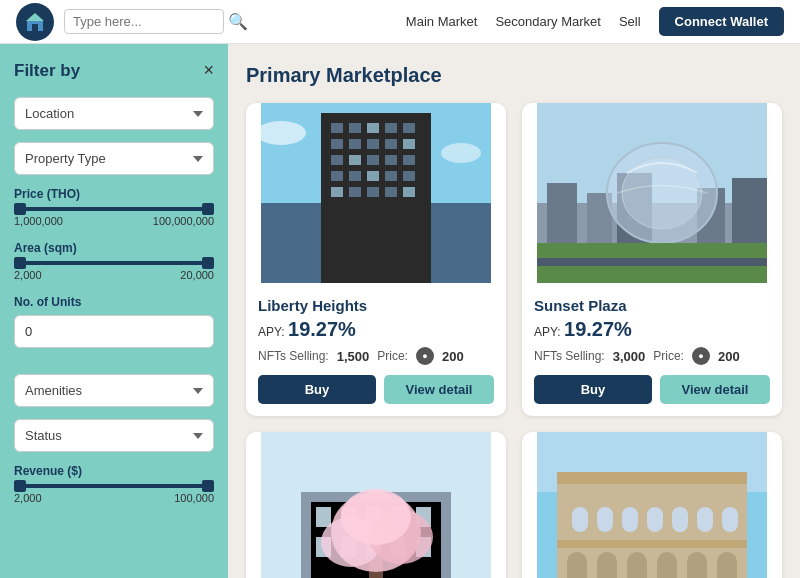 Image resolution: width=800 pixels, height=578 pixels. I want to click on area-label: Area (sqm), so click(114, 248).